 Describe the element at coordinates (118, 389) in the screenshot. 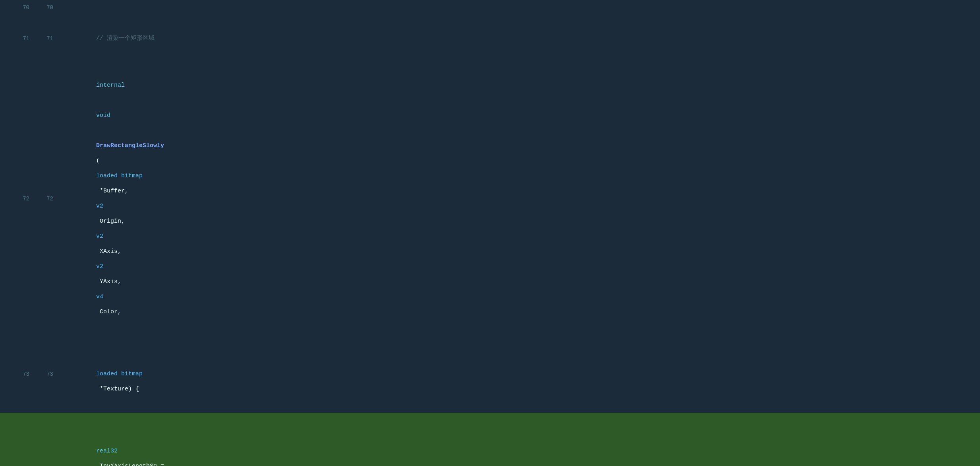

I see `code-text: *Texture) {` at that location.